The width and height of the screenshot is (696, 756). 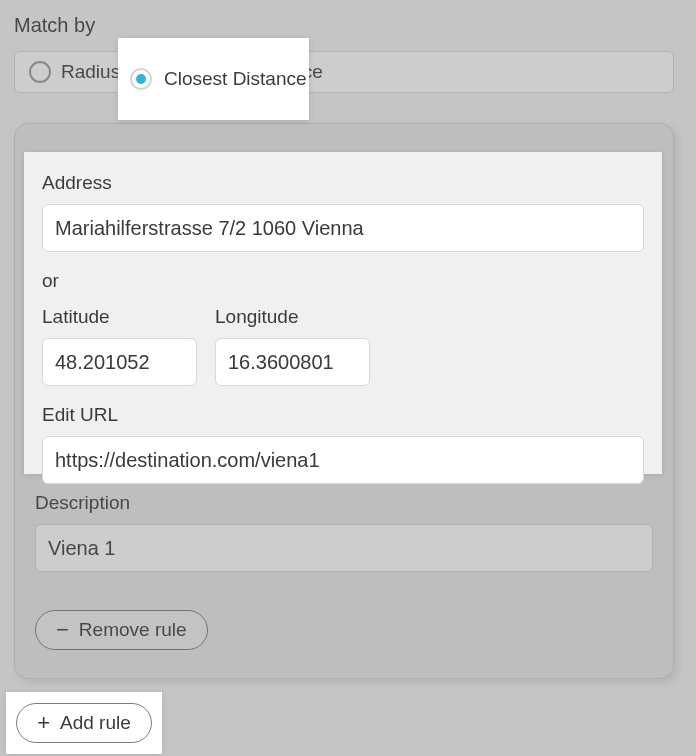 What do you see at coordinates (90, 72) in the screenshot?
I see `radio-radius-label: Radius` at bounding box center [90, 72].